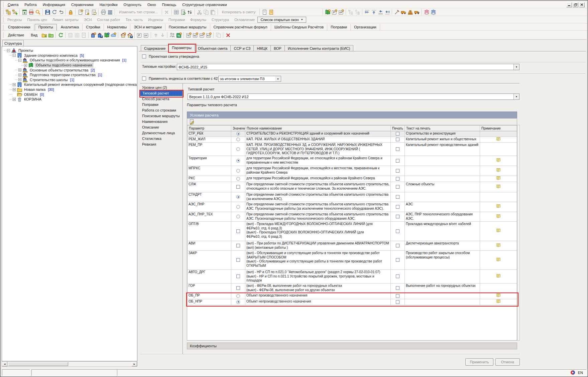 This screenshot has height=377, width=588. Describe the element at coordinates (189, 35) in the screenshot. I see `percent-gear-icon: %` at that location.